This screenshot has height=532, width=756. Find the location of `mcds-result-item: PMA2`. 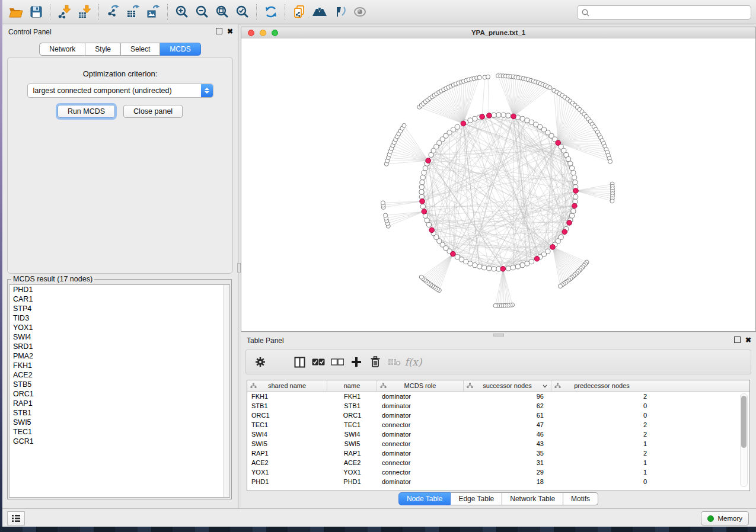

mcds-result-item: PMA2 is located at coordinates (120, 356).